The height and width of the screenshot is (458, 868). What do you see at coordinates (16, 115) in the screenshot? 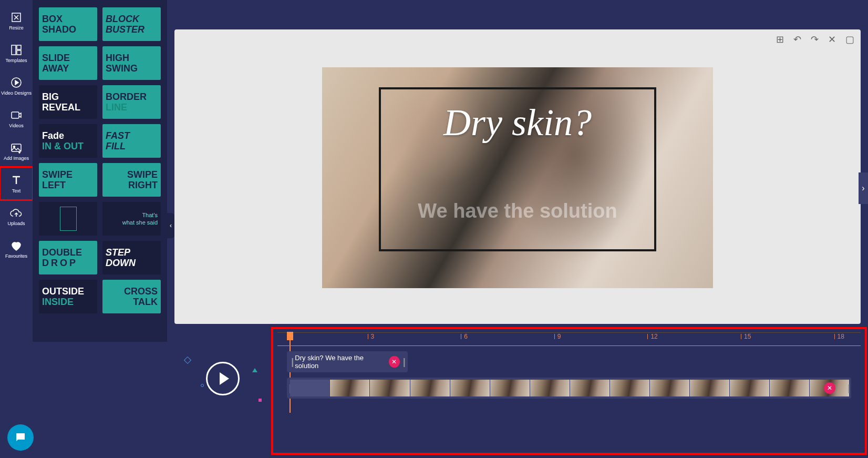
I see `videos-icon` at bounding box center [16, 115].